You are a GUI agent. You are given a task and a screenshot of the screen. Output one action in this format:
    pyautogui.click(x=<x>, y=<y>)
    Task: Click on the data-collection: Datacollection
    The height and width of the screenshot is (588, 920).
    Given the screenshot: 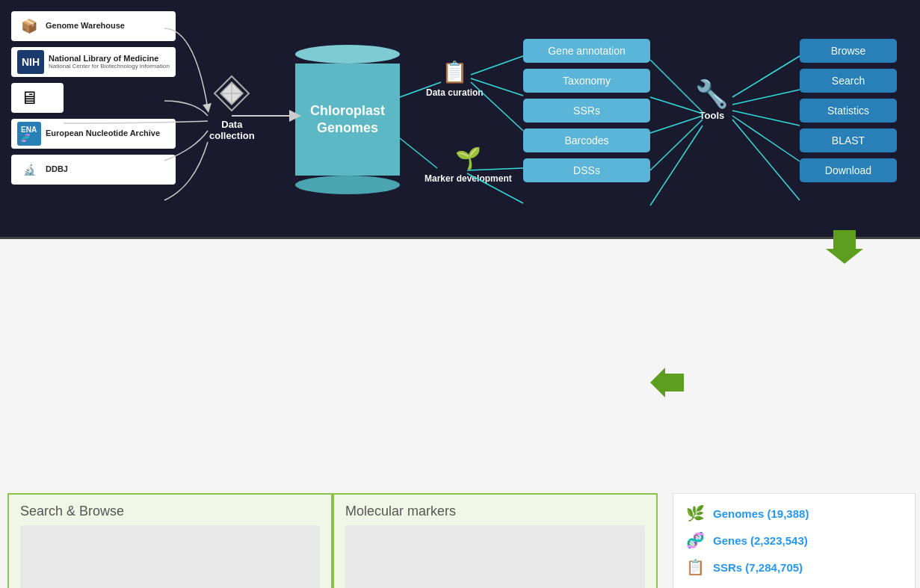 What is the action you would take?
    pyautogui.click(x=232, y=108)
    